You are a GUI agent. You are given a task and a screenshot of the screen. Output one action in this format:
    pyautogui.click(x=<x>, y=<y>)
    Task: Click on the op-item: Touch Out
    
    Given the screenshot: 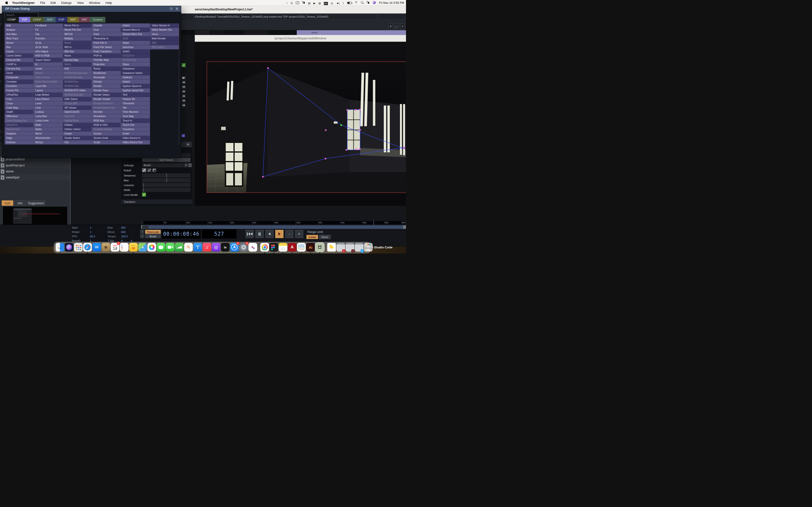 What is the action you would take?
    pyautogui.click(x=135, y=125)
    